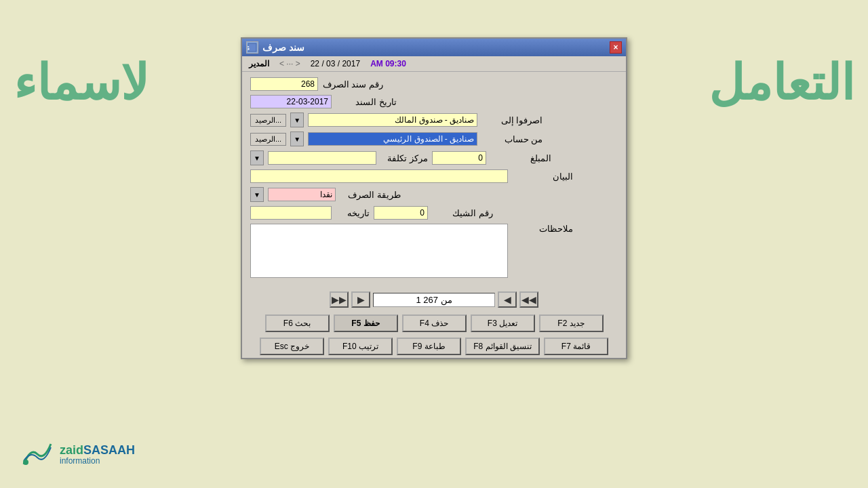 Image resolution: width=868 pixels, height=488 pixels. What do you see at coordinates (284, 84) in the screenshot?
I see `voucher-number-input` at bounding box center [284, 84].